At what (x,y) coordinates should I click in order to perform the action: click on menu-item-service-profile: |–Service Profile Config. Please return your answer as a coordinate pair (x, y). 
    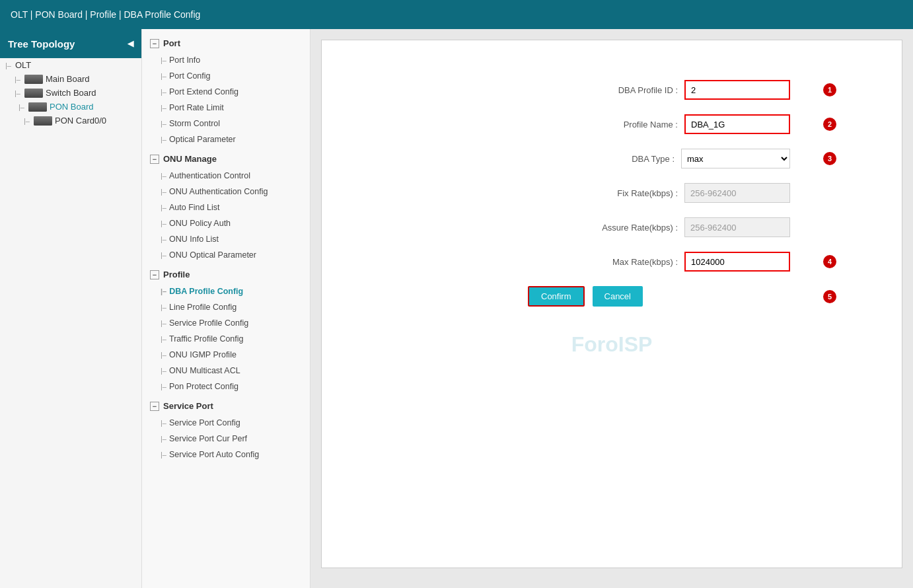
    Looking at the image, I should click on (226, 323).